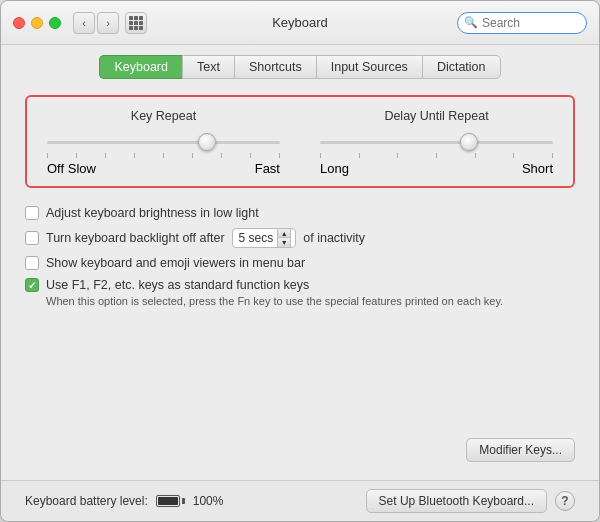 The height and width of the screenshot is (522, 600). I want to click on tab-shortcuts: Shortcuts, so click(275, 67).